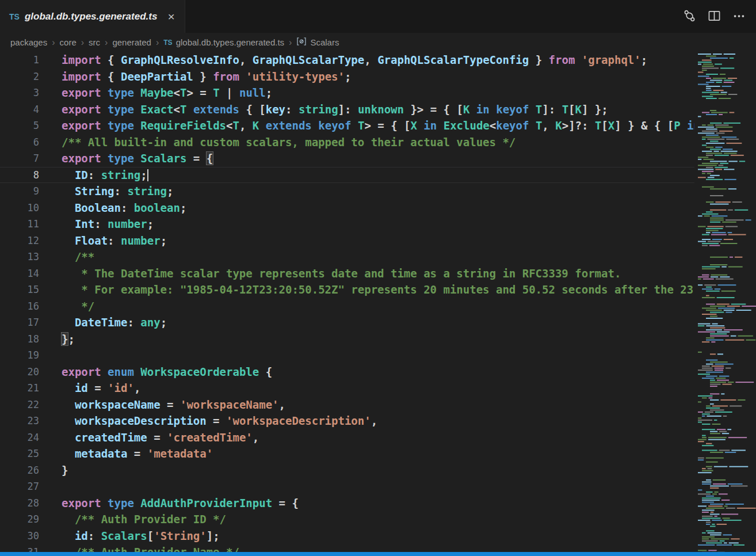 The image size is (756, 556). What do you see at coordinates (20, 519) in the screenshot?
I see `line-number: 29` at bounding box center [20, 519].